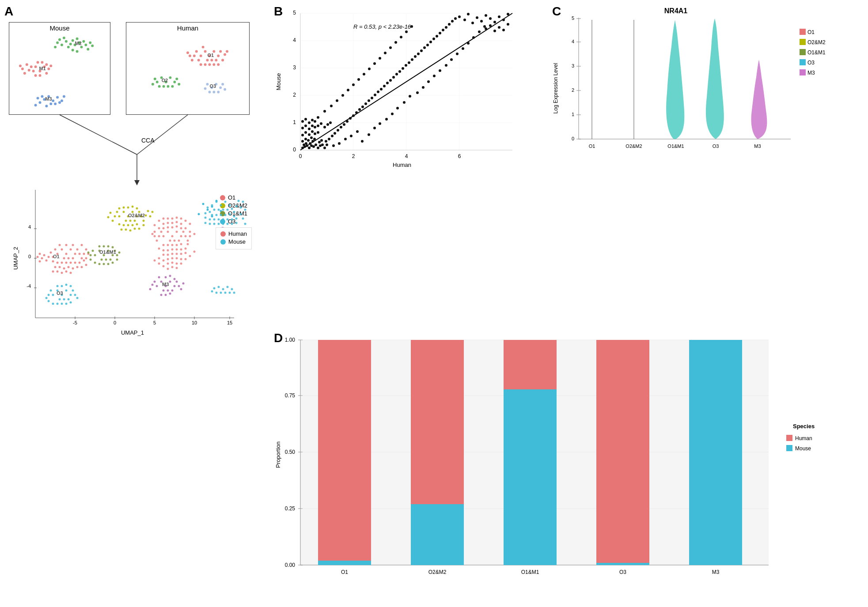 Image resolution: width=868 pixels, height=607 pixels. What do you see at coordinates (57, 256) in the screenshot?
I see `svg-text: O1` at bounding box center [57, 256].